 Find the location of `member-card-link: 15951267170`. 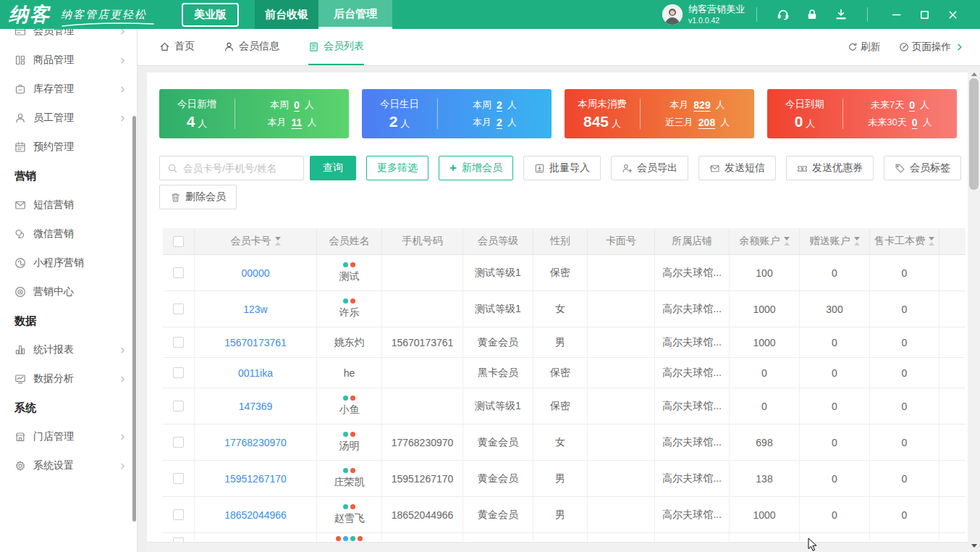

member-card-link: 15951267170 is located at coordinates (256, 479).